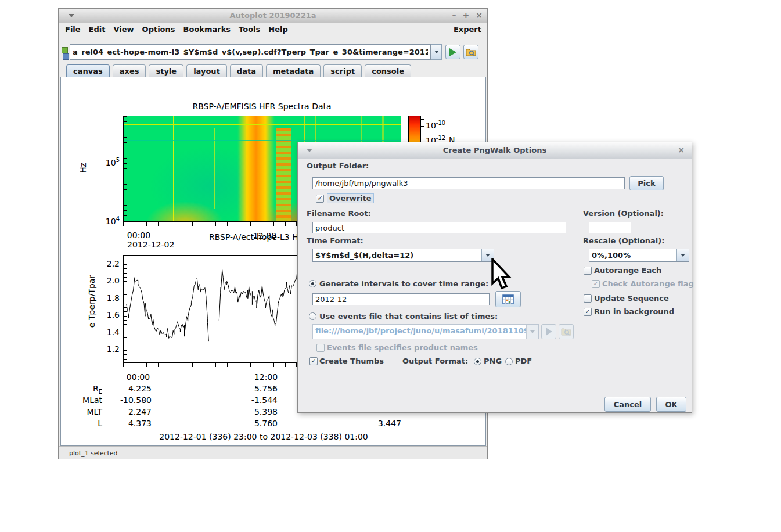 The image size is (781, 532). What do you see at coordinates (93, 453) in the screenshot?
I see `status-text: plot_1 selected` at bounding box center [93, 453].